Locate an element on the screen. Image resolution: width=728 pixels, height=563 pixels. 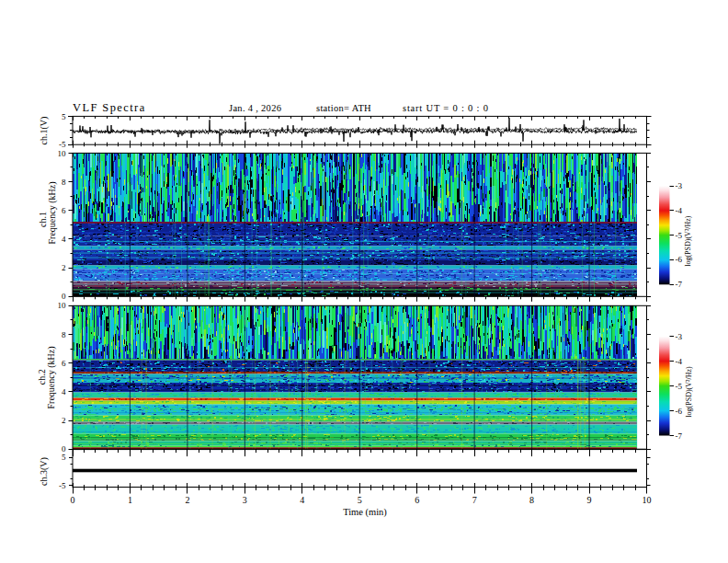
svg-text: 9 is located at coordinates (590, 500).